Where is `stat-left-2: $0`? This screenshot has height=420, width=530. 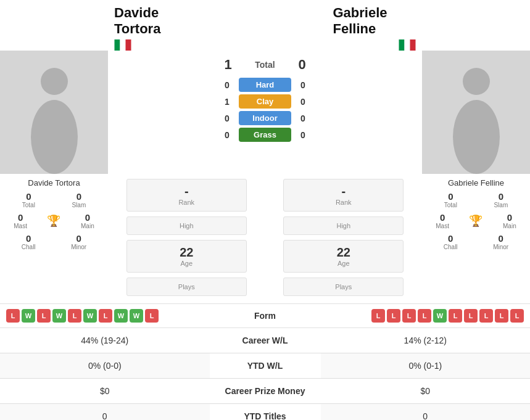 stat-left-2: $0 is located at coordinates (105, 391).